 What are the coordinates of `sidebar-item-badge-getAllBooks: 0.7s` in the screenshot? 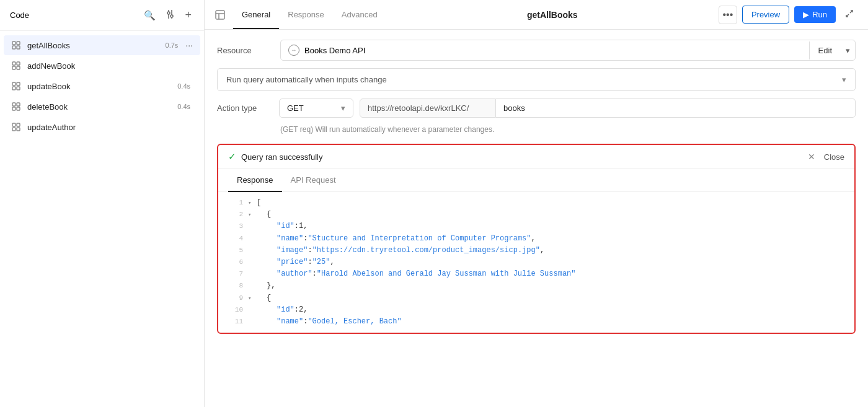 It's located at (172, 45).